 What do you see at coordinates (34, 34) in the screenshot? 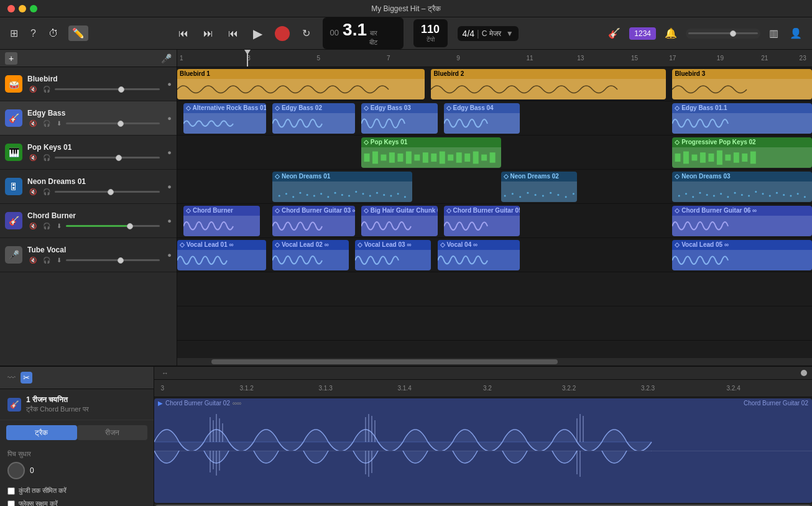
I see `help-button: ?` at bounding box center [34, 34].